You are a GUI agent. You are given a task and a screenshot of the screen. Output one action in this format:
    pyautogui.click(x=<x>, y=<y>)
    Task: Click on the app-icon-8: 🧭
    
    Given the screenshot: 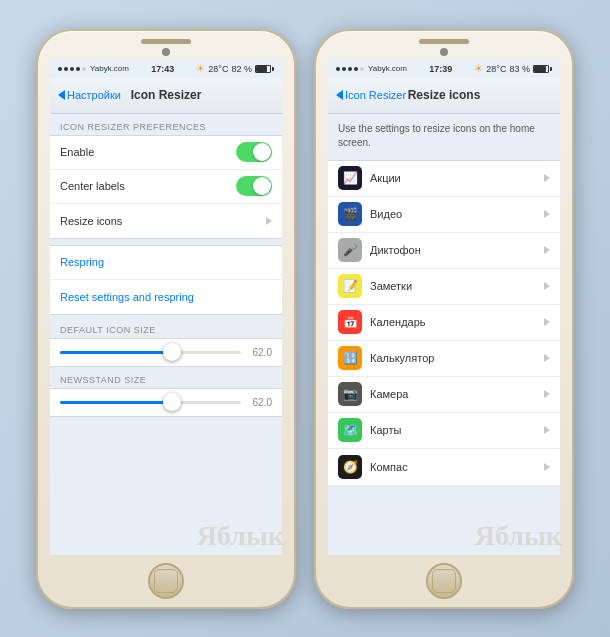 What is the action you would take?
    pyautogui.click(x=350, y=467)
    